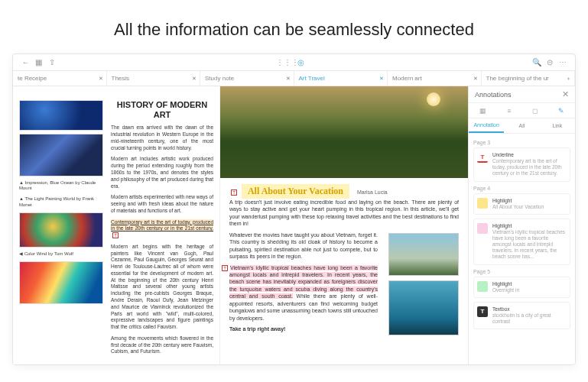 This screenshot has width=588, height=382. What do you see at coordinates (61, 186) in the screenshot?
I see `caption-1: ▲ Impression, Blue Ocean by Claude Mount` at bounding box center [61, 186].